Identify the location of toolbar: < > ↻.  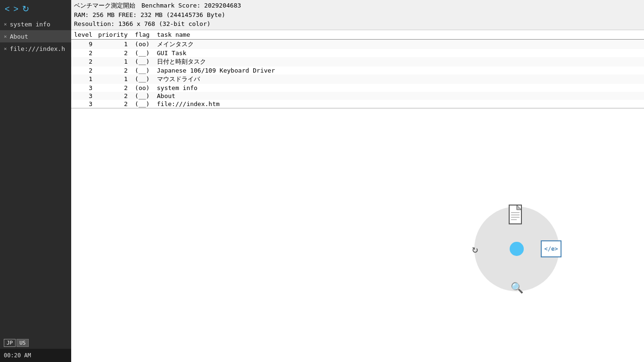
(36, 9).